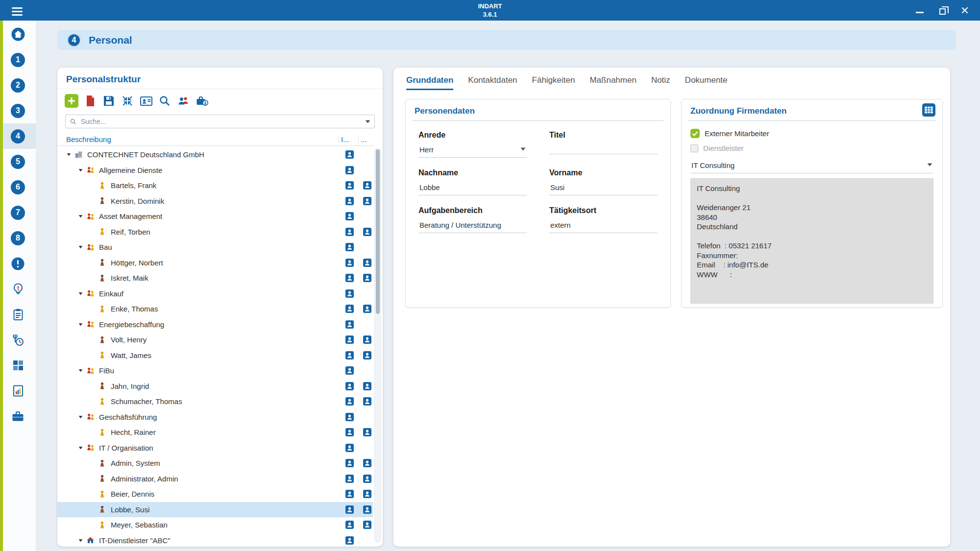 This screenshot has height=551, width=980. What do you see at coordinates (215, 216) in the screenshot?
I see `tree-row: Asset Management` at bounding box center [215, 216].